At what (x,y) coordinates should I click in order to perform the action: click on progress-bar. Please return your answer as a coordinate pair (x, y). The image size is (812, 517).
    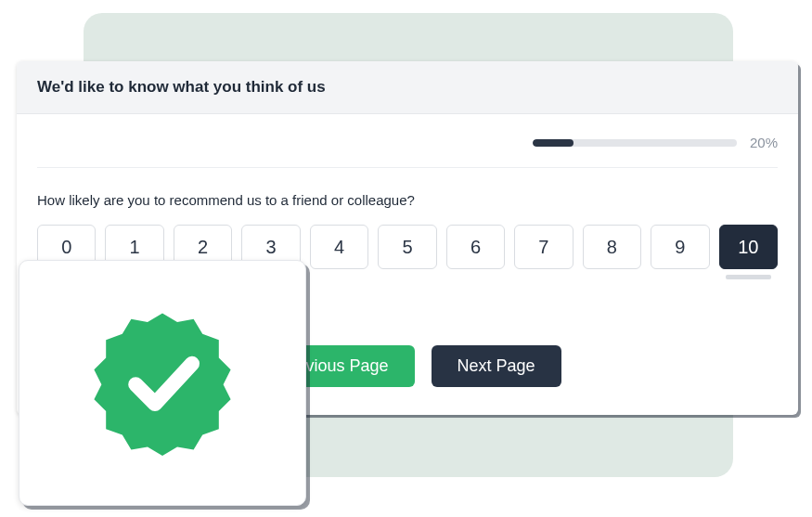
    Looking at the image, I should click on (635, 143).